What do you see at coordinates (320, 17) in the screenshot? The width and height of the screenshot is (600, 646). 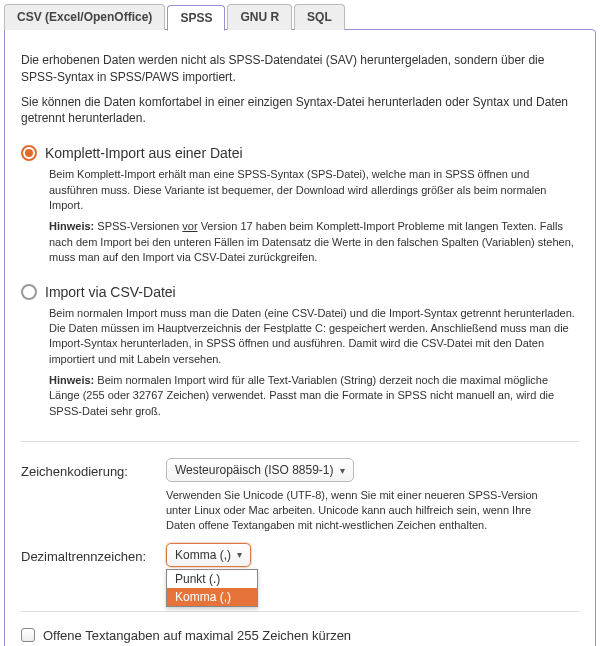 I see `tab-sql: SQL` at bounding box center [320, 17].